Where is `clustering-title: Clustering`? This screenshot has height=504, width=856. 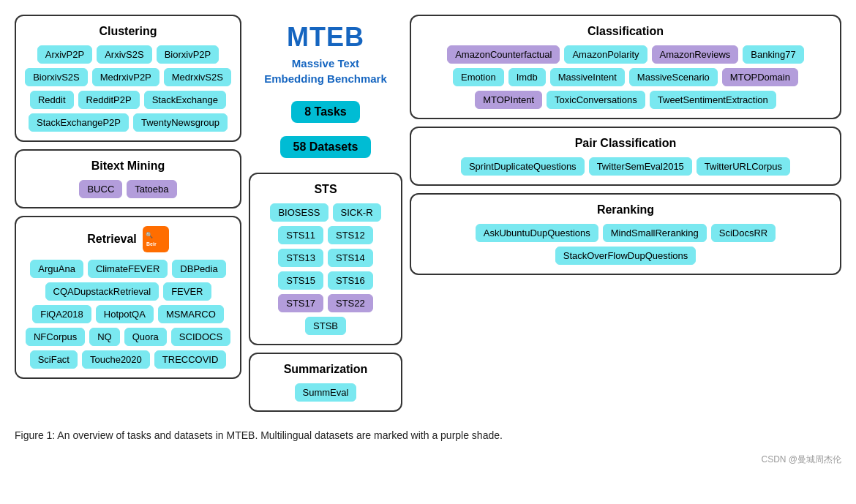 clustering-title: Clustering is located at coordinates (128, 31).